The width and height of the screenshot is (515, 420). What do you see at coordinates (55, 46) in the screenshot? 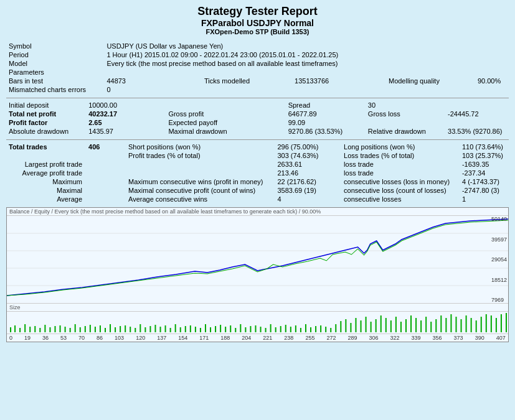
I see `symbol-label: Symbol` at bounding box center [55, 46].